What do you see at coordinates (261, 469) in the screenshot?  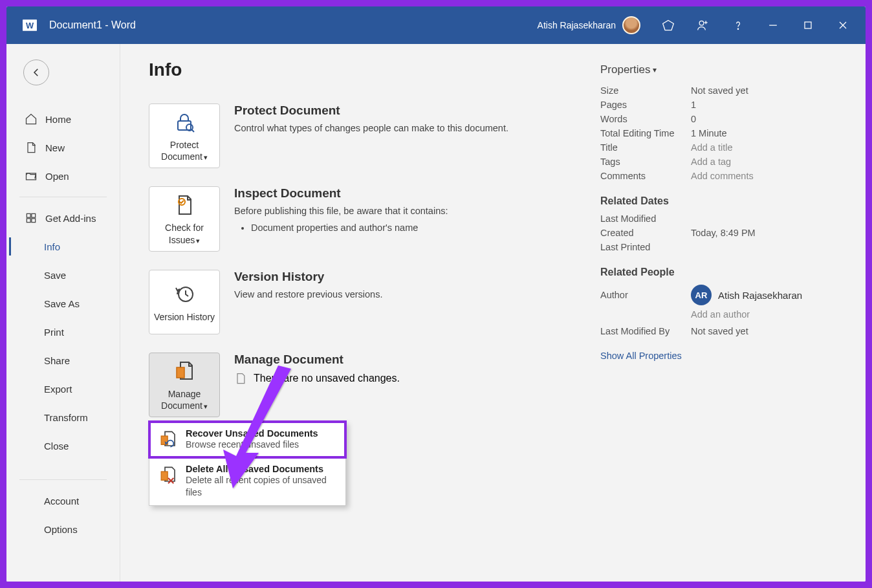 I see `menu-item-title: Delete All Unsaved Documents` at bounding box center [261, 469].